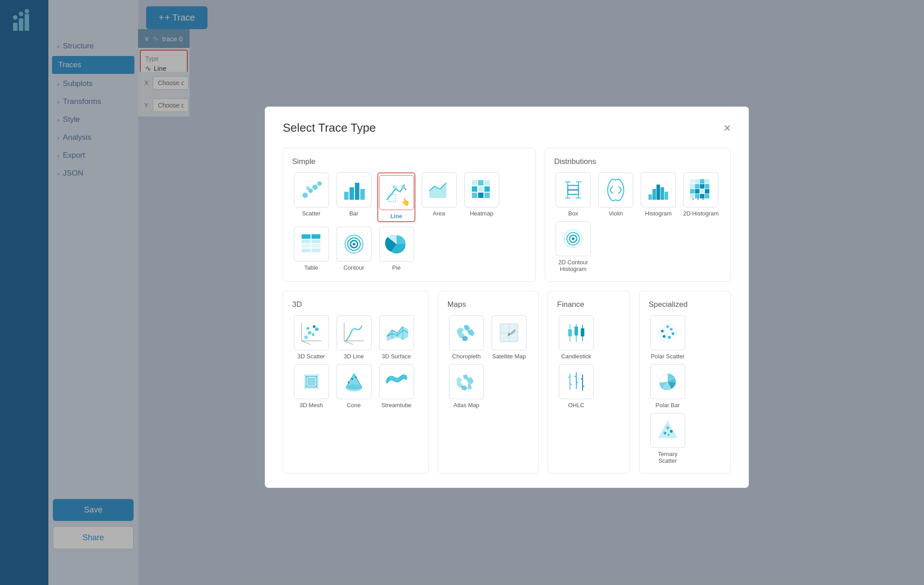  What do you see at coordinates (701, 213) in the screenshot?
I see `2d-histogram-label: 2D Histogram` at bounding box center [701, 213].